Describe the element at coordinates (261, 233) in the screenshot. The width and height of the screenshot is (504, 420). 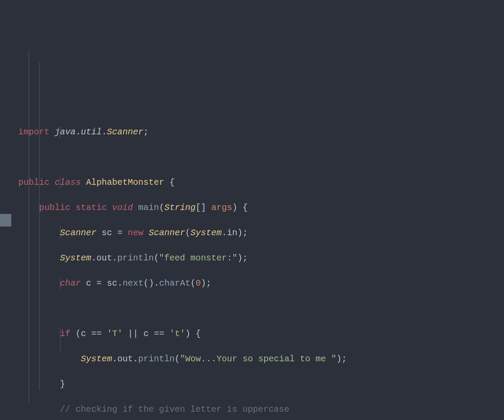
I see `code-line: Scanner sc = new Scanner(System.in);` at that location.